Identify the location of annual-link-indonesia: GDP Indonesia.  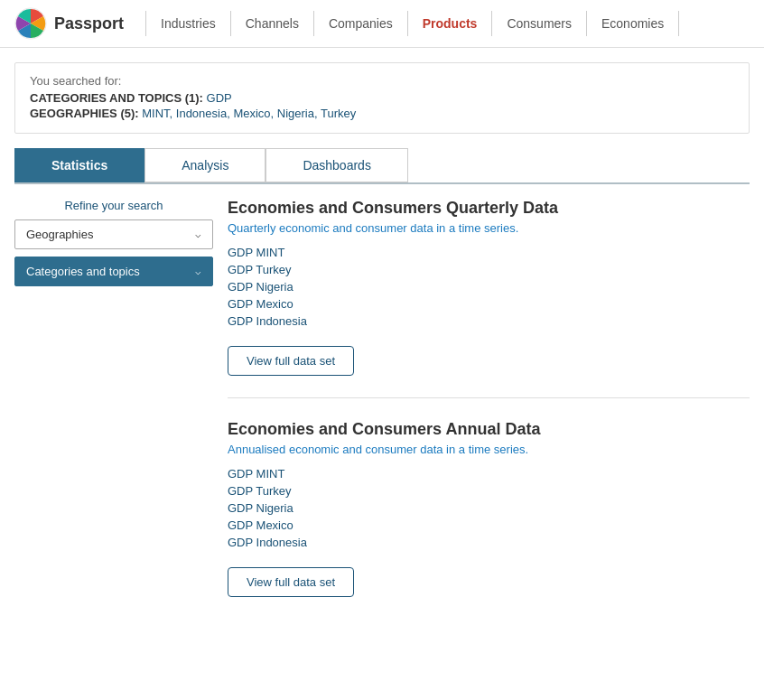
(489, 542).